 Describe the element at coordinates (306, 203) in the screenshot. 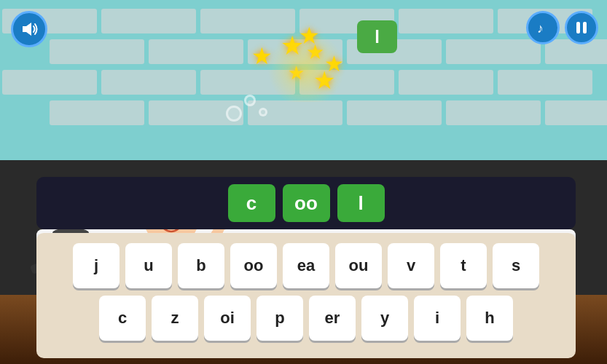

I see `word-display-panel: c oo l` at that location.